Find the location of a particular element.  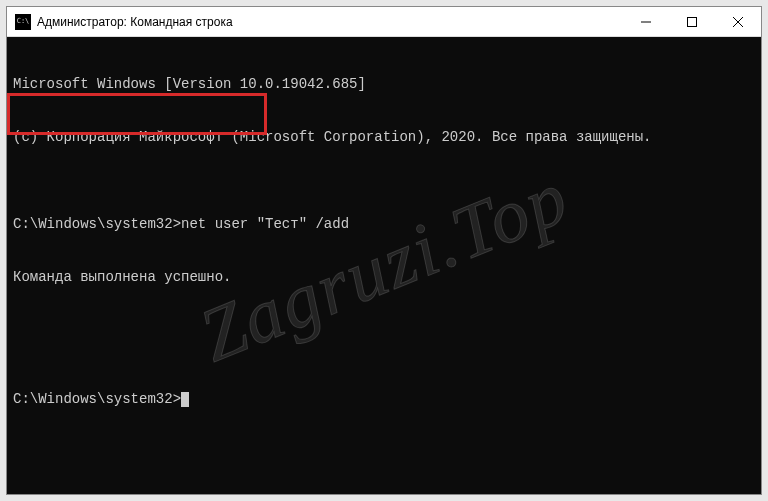

close-button is located at coordinates (738, 22).